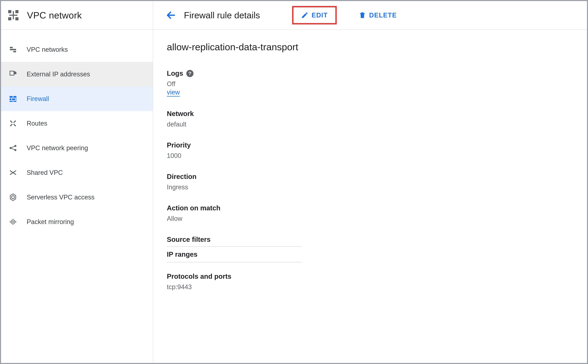 The width and height of the screenshot is (588, 364). What do you see at coordinates (377, 240) in the screenshot?
I see `label-source-filters: Source filters` at bounding box center [377, 240].